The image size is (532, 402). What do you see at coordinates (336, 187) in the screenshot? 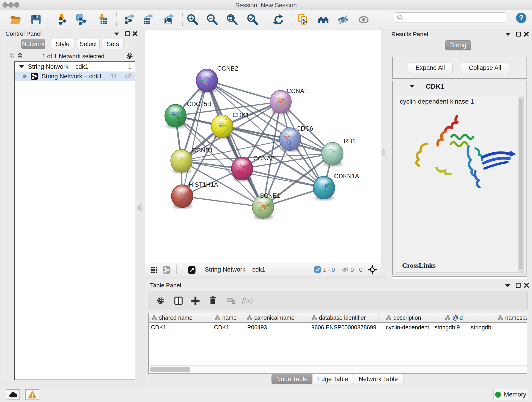
I see `node-CDKN1A: CDKN1A` at bounding box center [336, 187].